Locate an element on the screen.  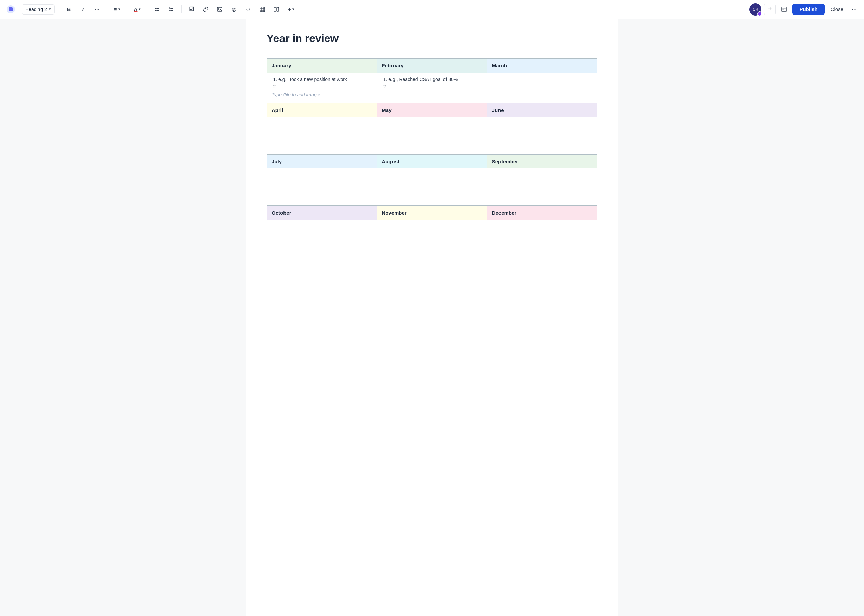
avatar-badge is located at coordinates (760, 14).